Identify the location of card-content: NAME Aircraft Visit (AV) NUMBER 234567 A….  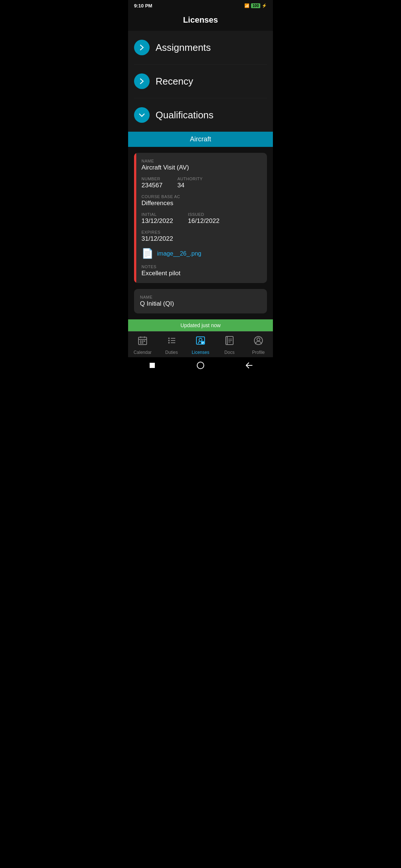
(200, 218).